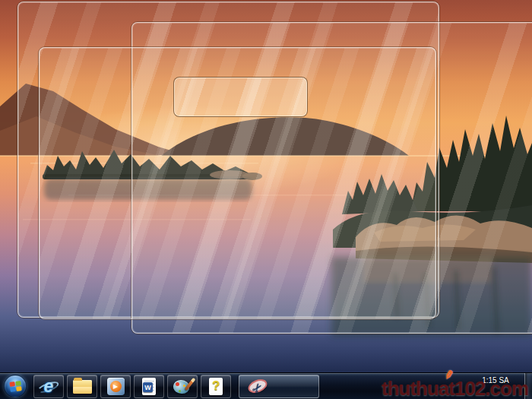 Image resolution: width=532 pixels, height=399 pixels. What do you see at coordinates (82, 387) in the screenshot?
I see `folder-icon` at bounding box center [82, 387].